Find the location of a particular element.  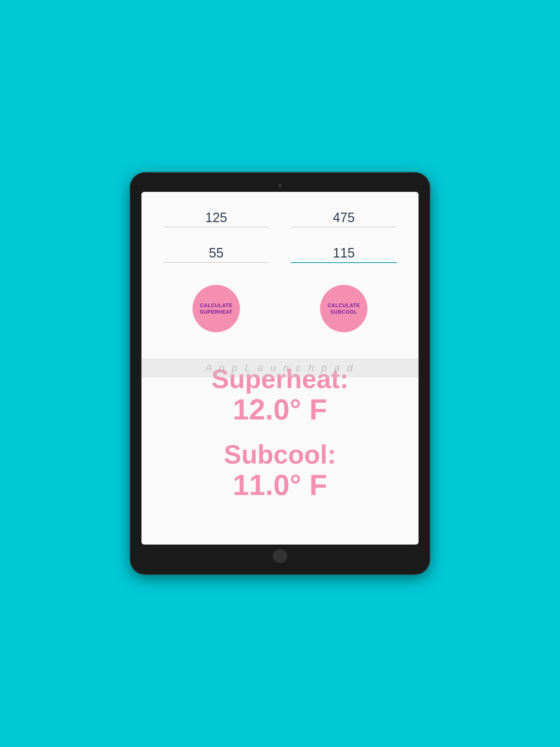

inputs-grid-row1: 125 475 is located at coordinates (280, 219).